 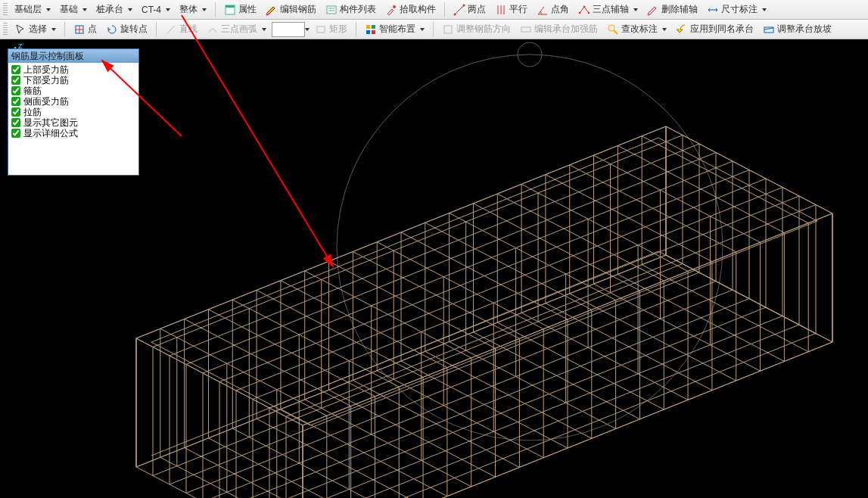 What do you see at coordinates (182, 30) in the screenshot?
I see `line-button: 直线` at bounding box center [182, 30].